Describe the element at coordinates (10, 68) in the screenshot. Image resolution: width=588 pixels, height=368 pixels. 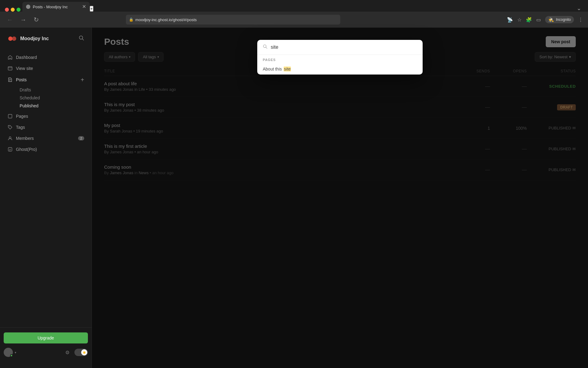
I see `viewsite-icon` at that location.